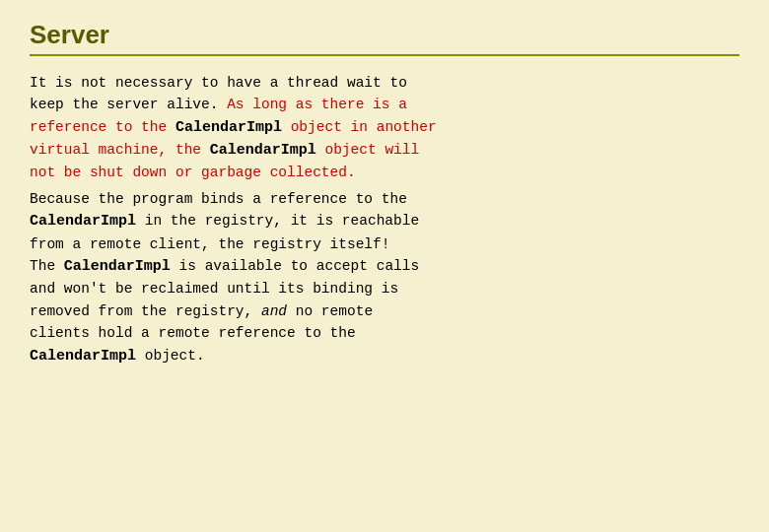 This screenshot has height=532, width=769. Describe the element at coordinates (384, 37) in the screenshot. I see `page-title: Server` at that location.